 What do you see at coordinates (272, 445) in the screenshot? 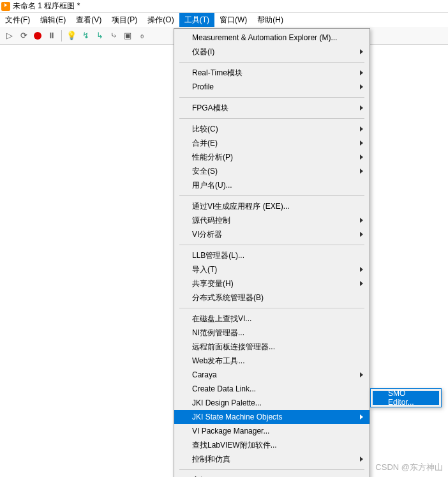
I see `menu-item: 查找LabVIEW附加软件...` at bounding box center [272, 445].